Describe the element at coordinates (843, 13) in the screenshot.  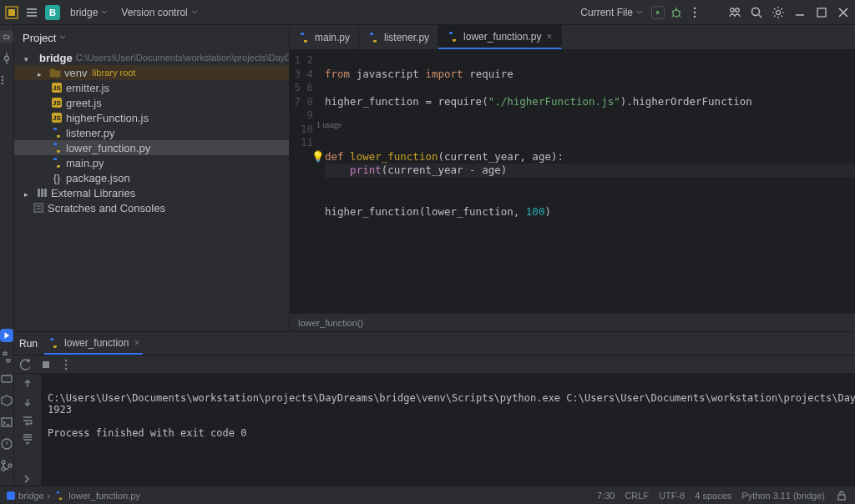
I see `close-window-icon` at that location.